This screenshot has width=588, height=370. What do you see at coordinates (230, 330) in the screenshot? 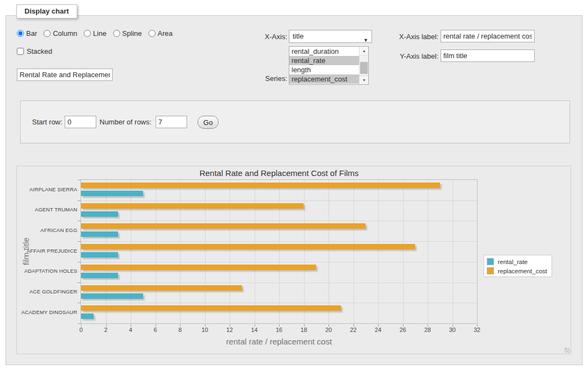
I see `x-tick-label: 12` at bounding box center [230, 330].